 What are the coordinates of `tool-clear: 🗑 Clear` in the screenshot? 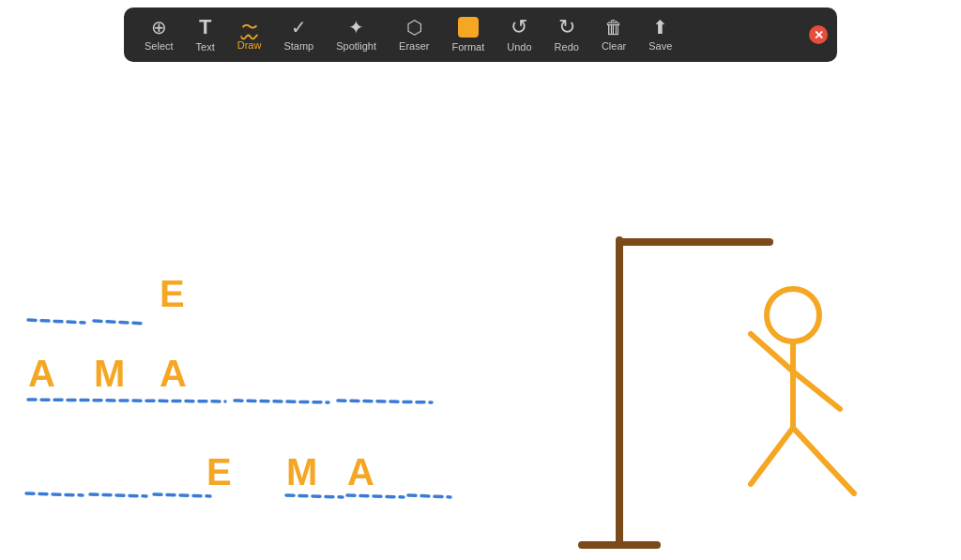 It's located at (614, 35).